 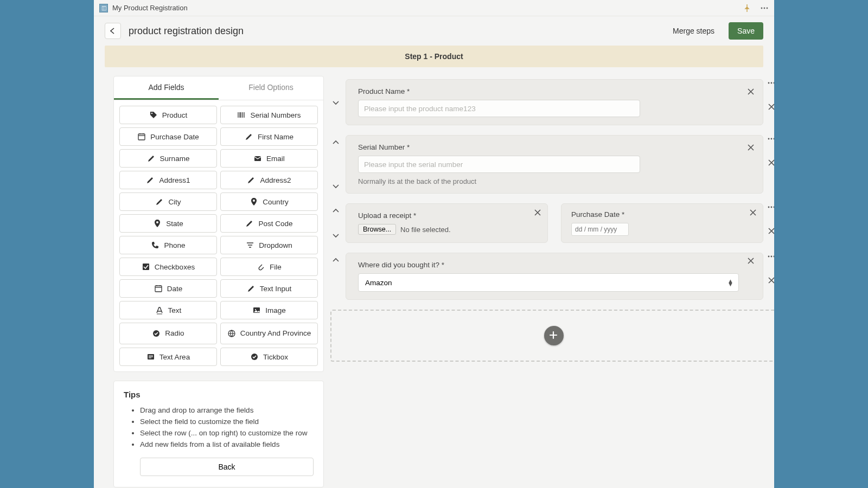 What do you see at coordinates (250, 245) in the screenshot?
I see `filter-icon` at bounding box center [250, 245].